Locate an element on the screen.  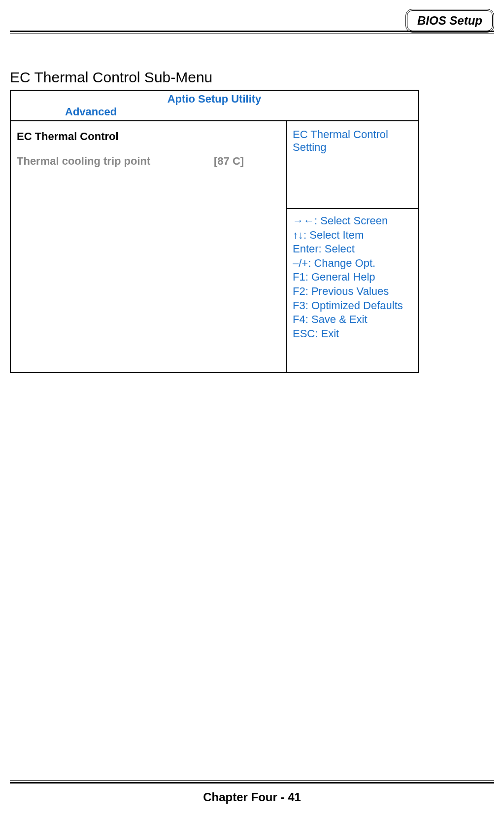
setting-thermal-trip: Thermal cooling trip point [87 C] is located at coordinates (148, 161).